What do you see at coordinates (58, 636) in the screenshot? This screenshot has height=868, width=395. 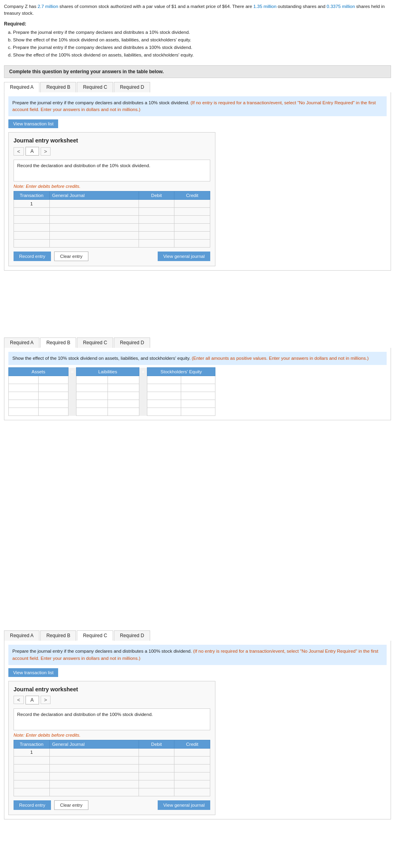 I see `tab-required-b-3: Required B` at bounding box center [58, 636].